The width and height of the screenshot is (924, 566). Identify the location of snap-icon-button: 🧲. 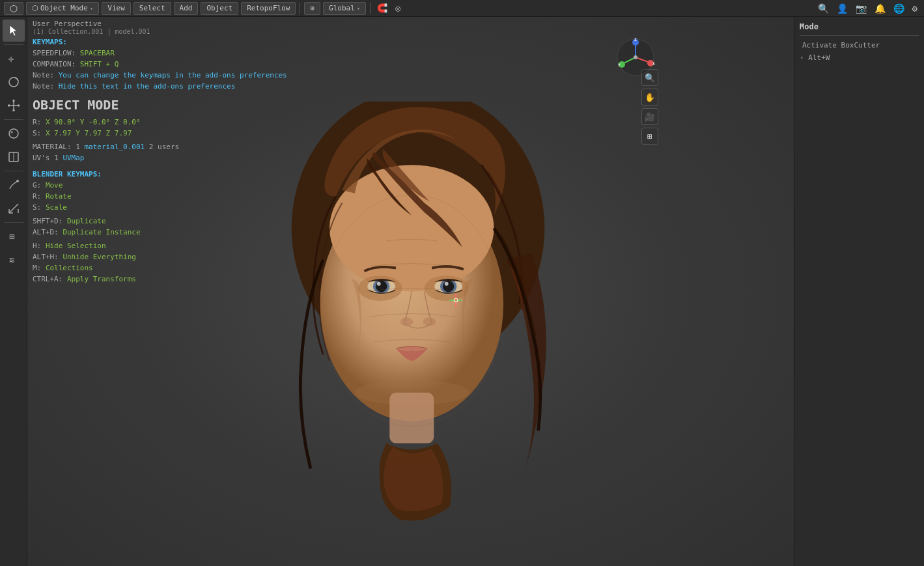
(382, 8).